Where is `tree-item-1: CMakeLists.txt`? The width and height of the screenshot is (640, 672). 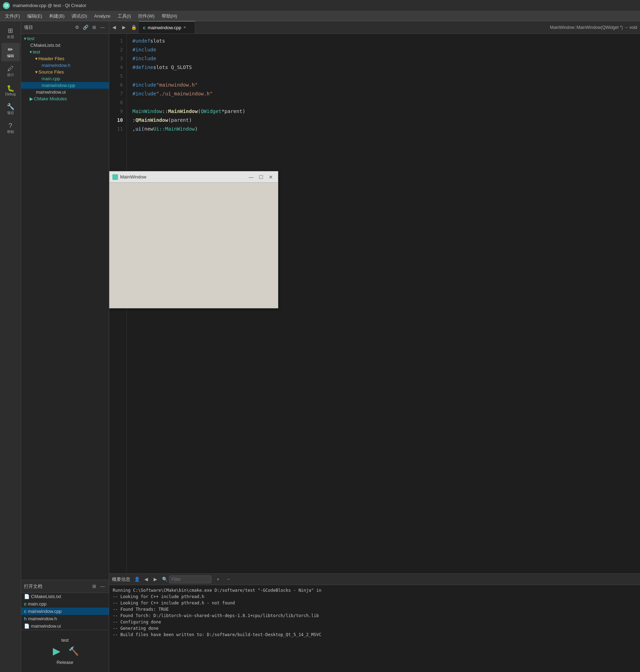
tree-item-1: CMakeLists.txt is located at coordinates (65, 45).